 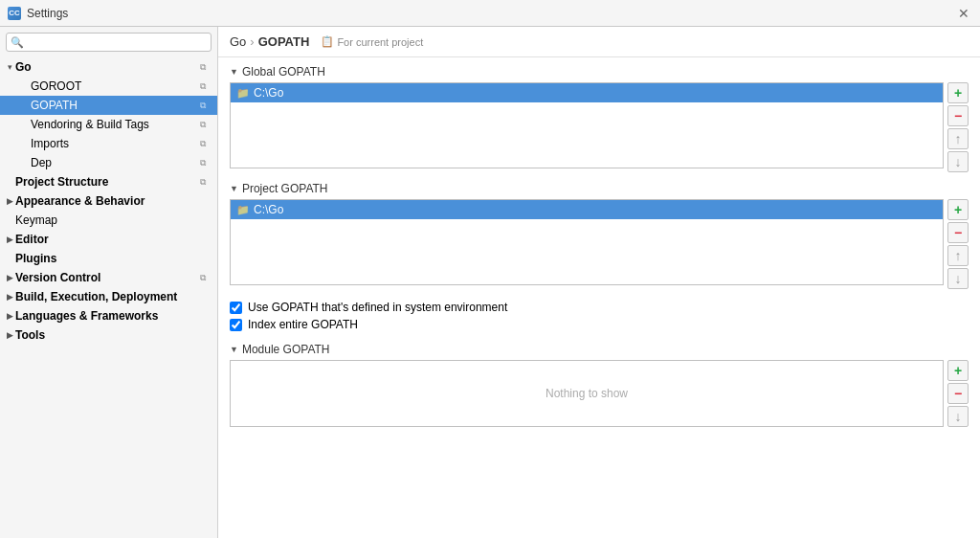 What do you see at coordinates (113, 105) in the screenshot?
I see `sidebar-item-label: GOPATH` at bounding box center [113, 105].